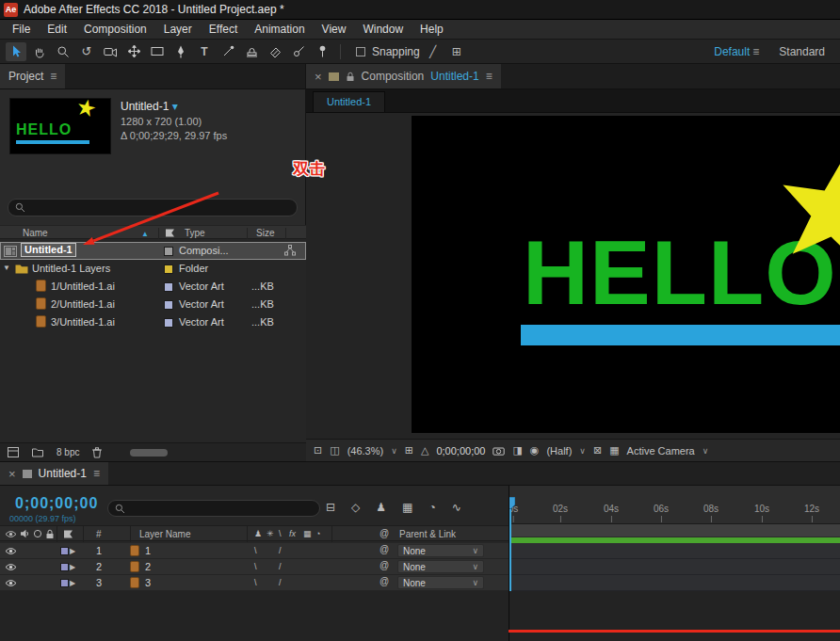 Image resolution: width=840 pixels, height=641 pixels. I want to click on composition-tab: × Composition Untitled-1 ≡, so click(403, 76).